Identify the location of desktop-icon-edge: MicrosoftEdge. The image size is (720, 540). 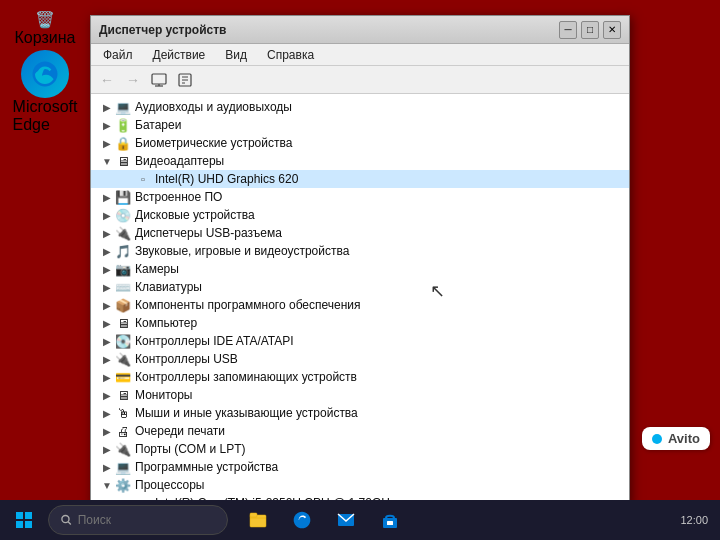
(45, 92).